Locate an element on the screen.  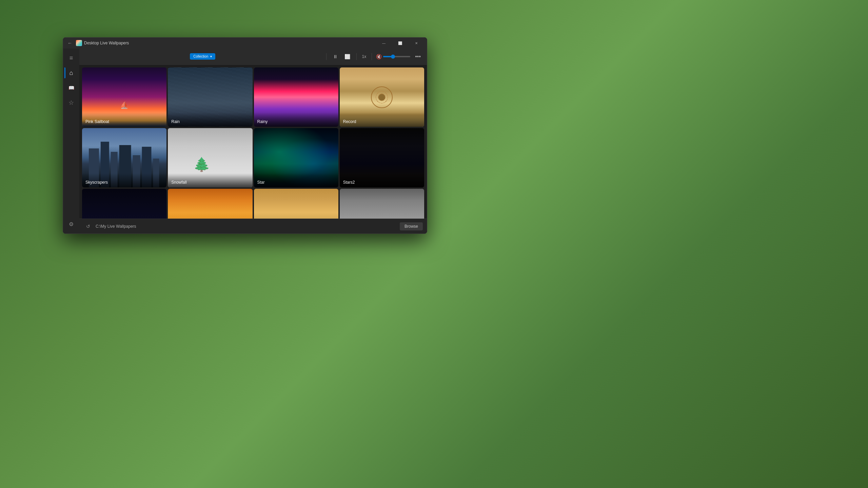
wallpaper-item-rain: Rain is located at coordinates (210, 97).